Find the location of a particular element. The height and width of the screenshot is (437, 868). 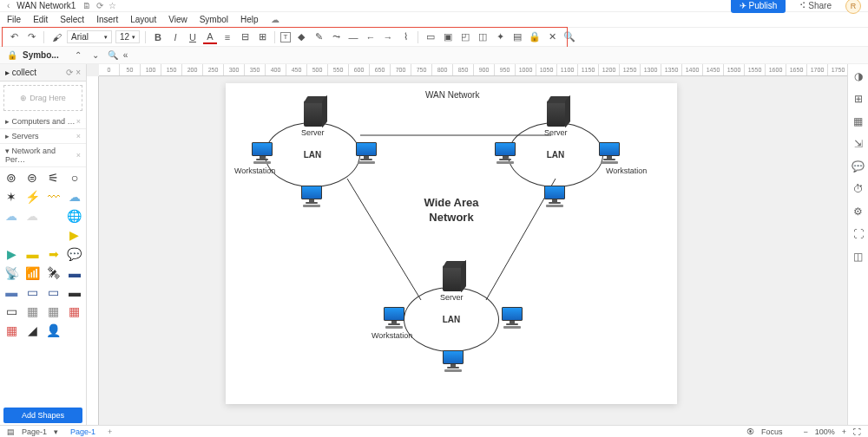

shape-blank1 is located at coordinates (54, 216).